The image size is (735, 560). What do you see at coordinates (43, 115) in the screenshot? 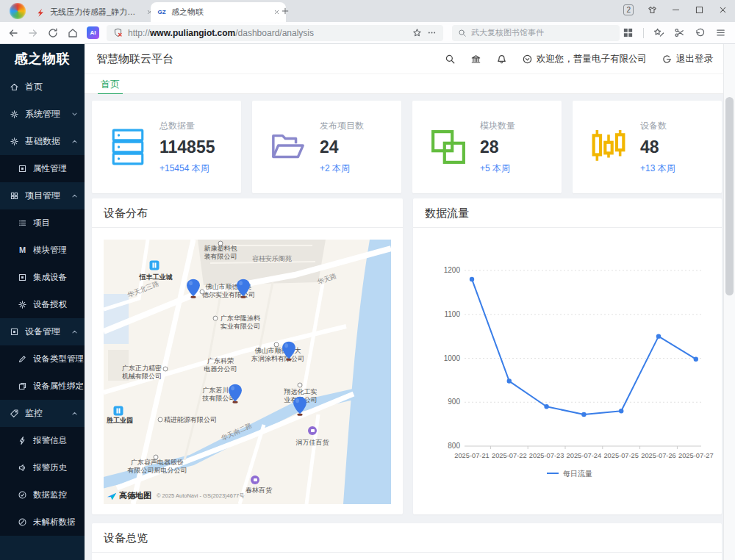
I see `sidebar-item-system-management: 系统管理` at bounding box center [43, 115].